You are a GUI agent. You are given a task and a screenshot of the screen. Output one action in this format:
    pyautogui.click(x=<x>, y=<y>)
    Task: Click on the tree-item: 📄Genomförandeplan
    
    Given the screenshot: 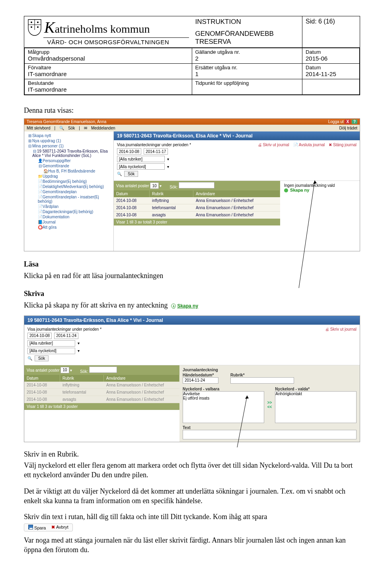 What is the action you would take?
    pyautogui.click(x=69, y=192)
    